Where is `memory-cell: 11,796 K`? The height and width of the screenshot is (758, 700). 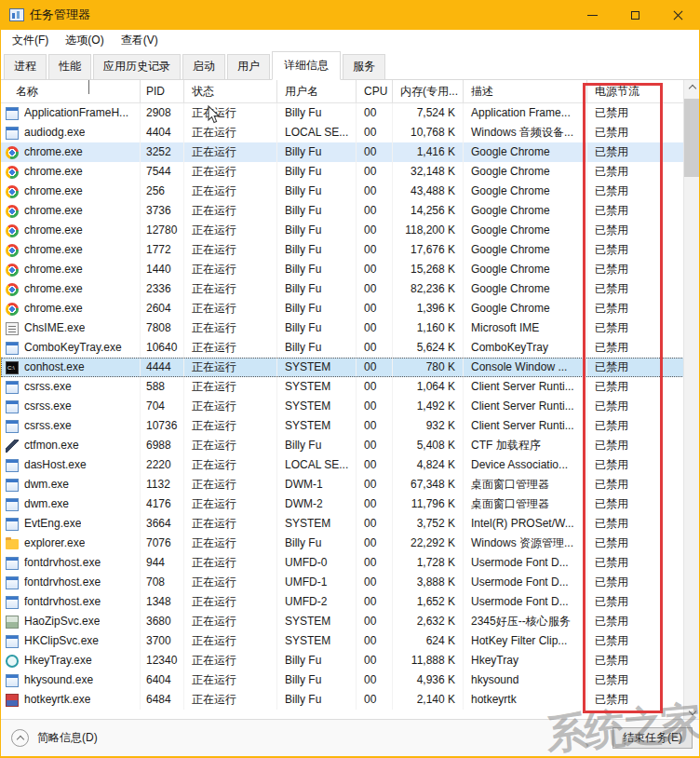
memory-cell: 11,796 K is located at coordinates (428, 505).